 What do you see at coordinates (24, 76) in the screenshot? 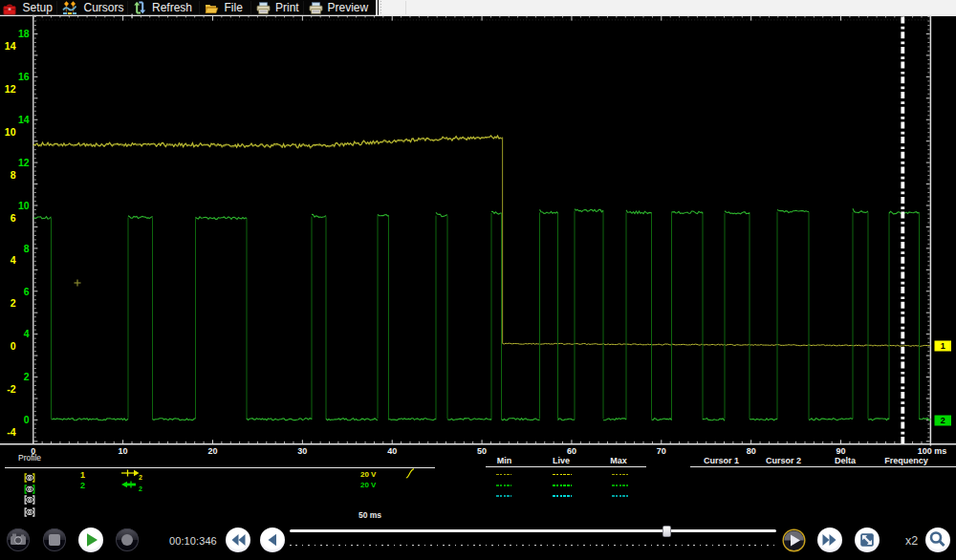
I see `svg-text: 16` at bounding box center [24, 76].